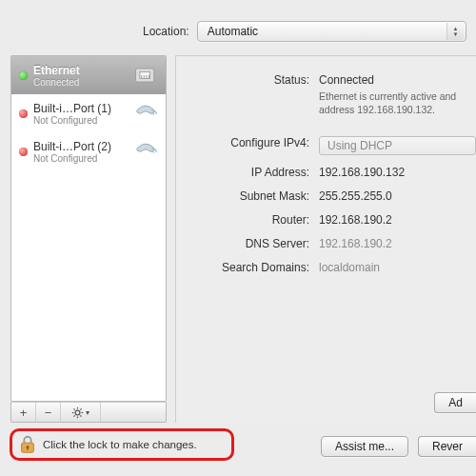 Image resolution: width=476 pixels, height=476 pixels. I want to click on service-name: Built-i…Port (1), so click(80, 109).